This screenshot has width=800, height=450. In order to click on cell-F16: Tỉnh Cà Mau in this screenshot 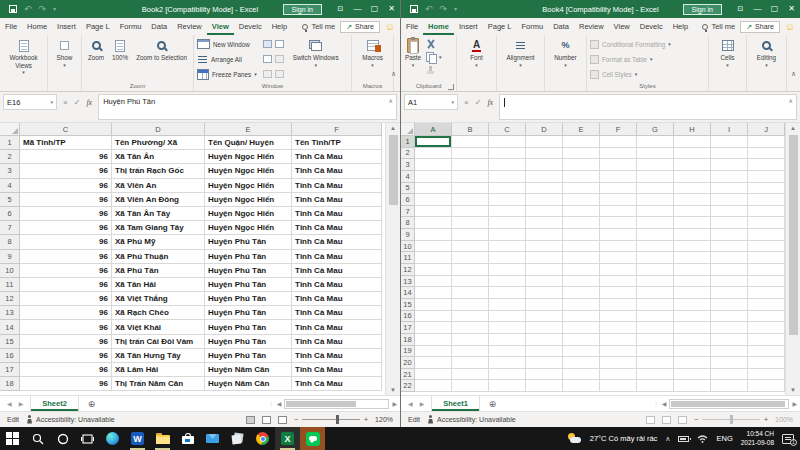, I will do `click(337, 356)`.